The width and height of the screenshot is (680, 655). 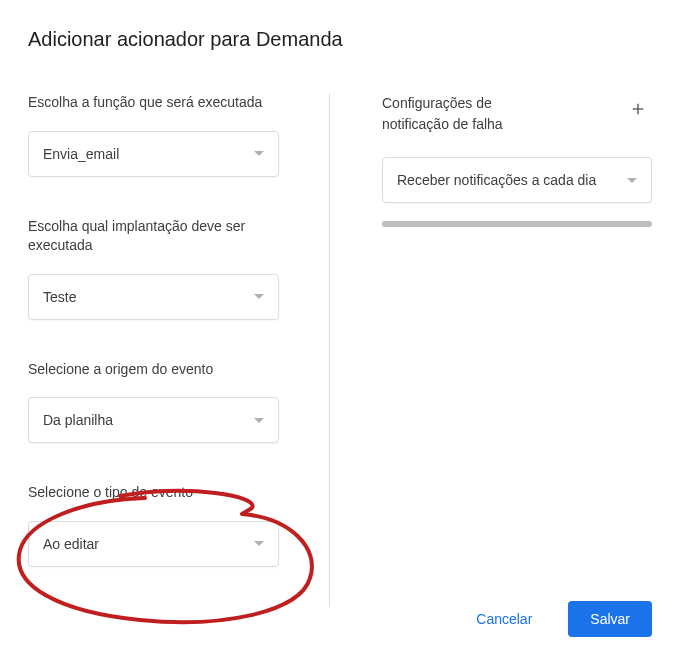 What do you see at coordinates (517, 180) in the screenshot?
I see `notification-dropdown: Receber notificações a cada dia` at bounding box center [517, 180].